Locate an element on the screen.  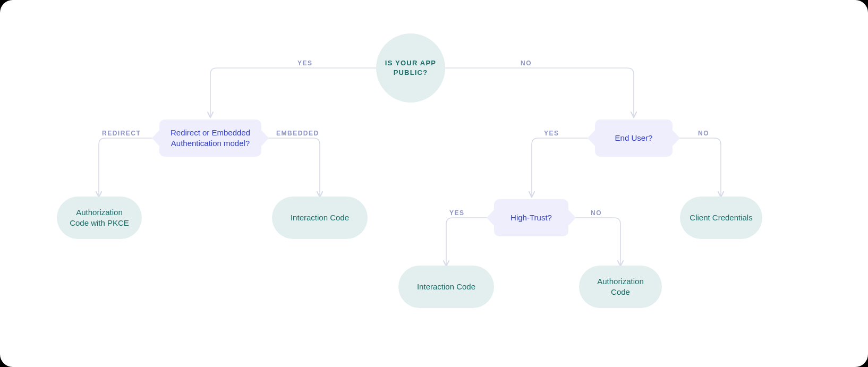
start-node-public-app: IS YOUR APP PUBLIC? is located at coordinates (411, 68).